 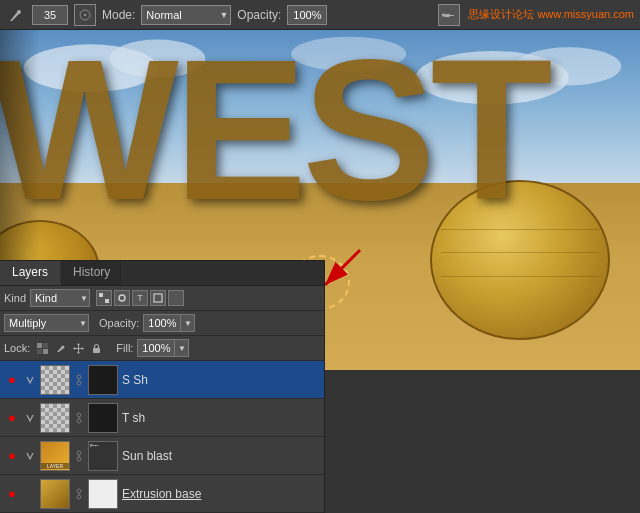 What do you see at coordinates (186, 15) in the screenshot?
I see `mode-select: Normal Multiply Screen` at bounding box center [186, 15].